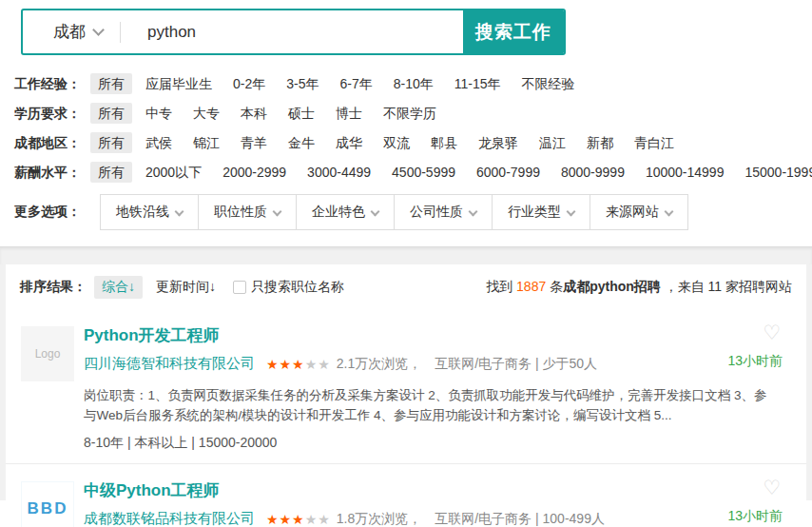 The width and height of the screenshot is (812, 527). Describe the element at coordinates (552, 143) in the screenshot. I see `filter-option: 温江` at that location.